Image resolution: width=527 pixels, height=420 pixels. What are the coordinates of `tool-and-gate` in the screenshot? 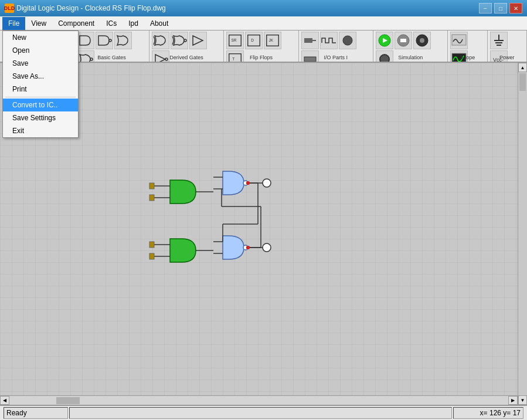 It's located at (86, 40).